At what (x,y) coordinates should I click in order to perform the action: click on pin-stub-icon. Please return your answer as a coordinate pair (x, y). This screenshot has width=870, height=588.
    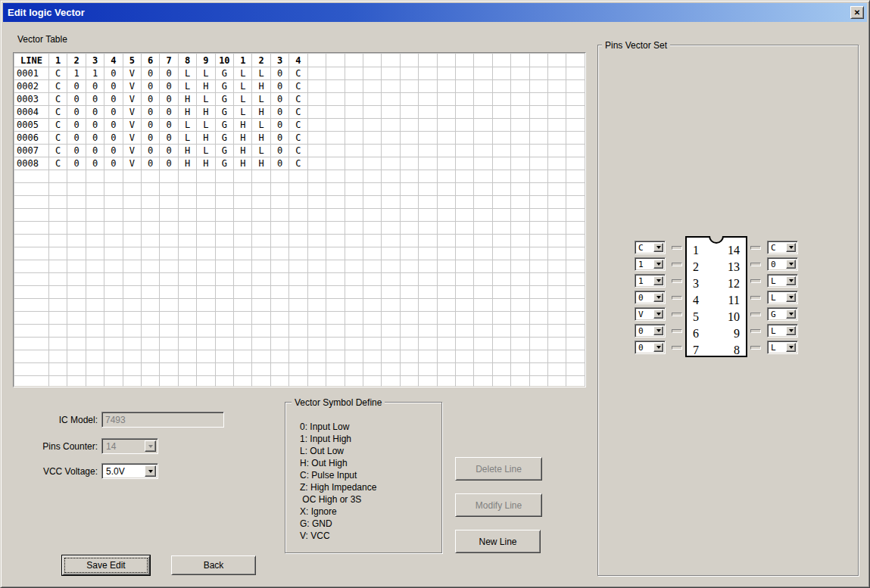
    Looking at the image, I should click on (756, 282).